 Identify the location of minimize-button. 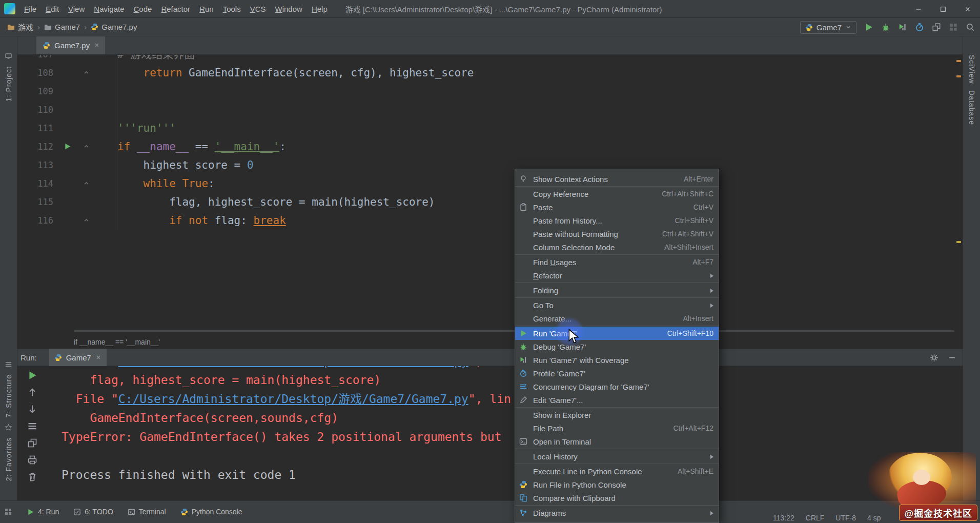
(918, 9).